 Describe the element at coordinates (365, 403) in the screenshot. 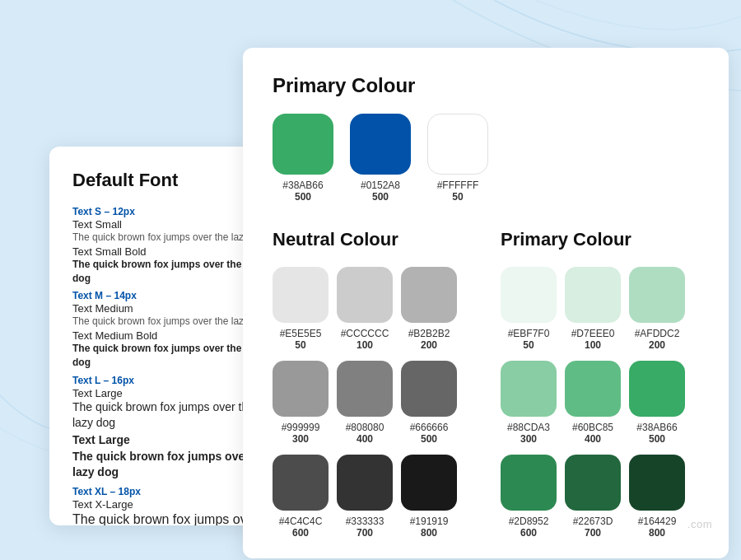

I see `neutral-swatch-400: #808080 400` at that location.